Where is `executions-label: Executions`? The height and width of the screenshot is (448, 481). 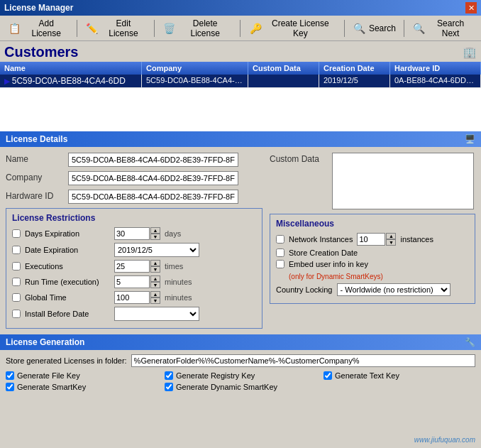 executions-label: Executions is located at coordinates (67, 266).